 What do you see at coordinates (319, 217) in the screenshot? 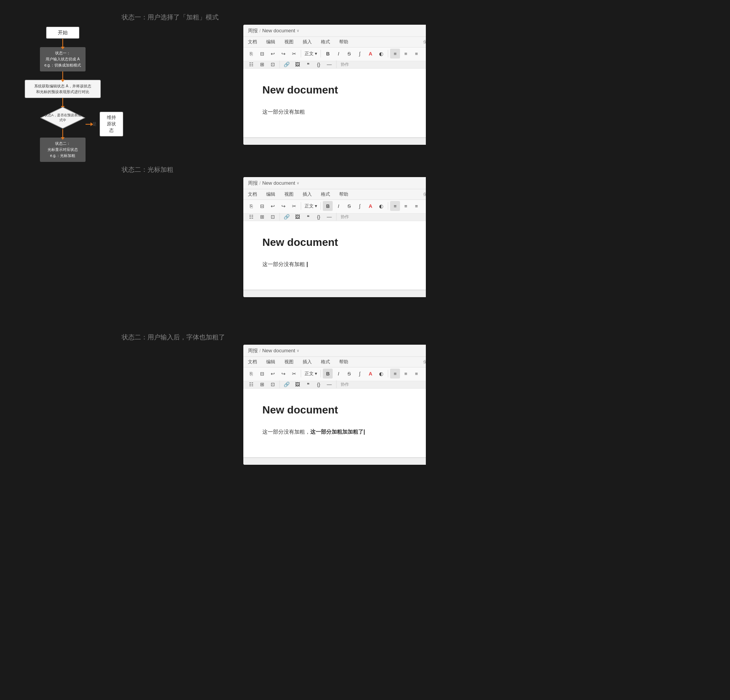
I see `tb2-codeblock: {}` at bounding box center [319, 217].